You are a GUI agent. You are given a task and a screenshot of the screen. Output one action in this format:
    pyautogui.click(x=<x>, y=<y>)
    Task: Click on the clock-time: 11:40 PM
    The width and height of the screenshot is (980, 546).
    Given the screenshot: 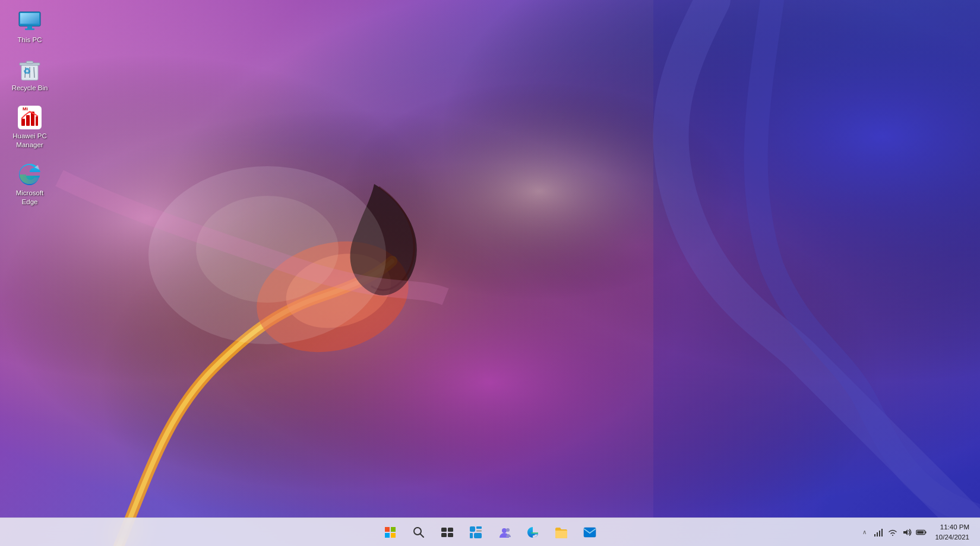 What is the action you would take?
    pyautogui.click(x=955, y=527)
    